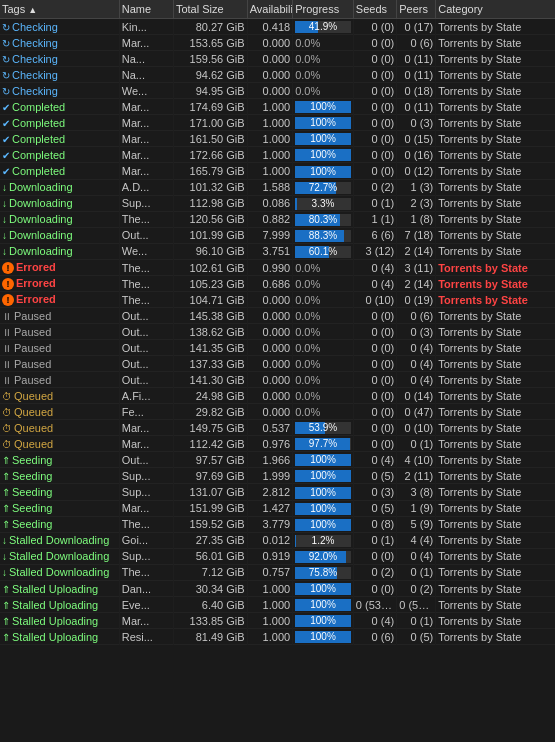 The image size is (555, 742). Describe the element at coordinates (278, 316) in the screenshot. I see `table-row: ⏸PausedOut...145.38 GiB0.0000.0%0 (0)0 (…` at that location.